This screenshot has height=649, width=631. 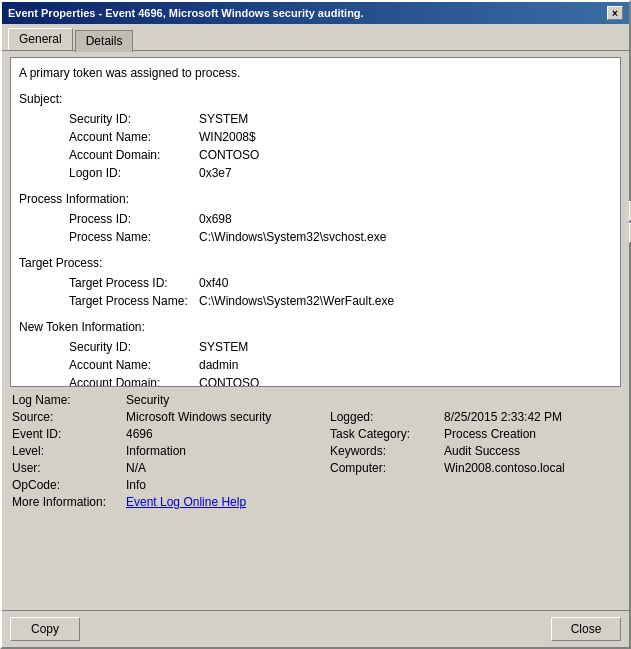 I want to click on tab-general: General, so click(x=40, y=39).